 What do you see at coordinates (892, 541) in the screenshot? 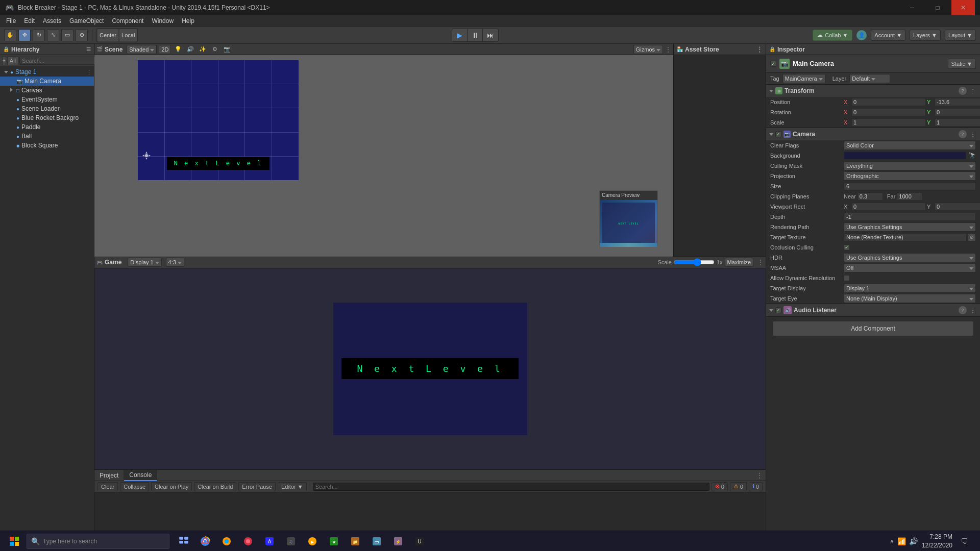
I see `tray-arrow-icon: ∧` at bounding box center [892, 541].